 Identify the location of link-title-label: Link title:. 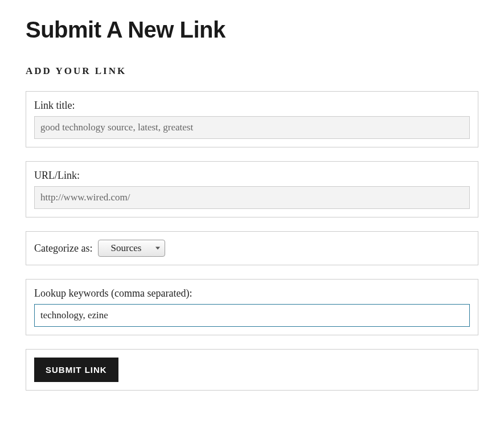
(252, 106).